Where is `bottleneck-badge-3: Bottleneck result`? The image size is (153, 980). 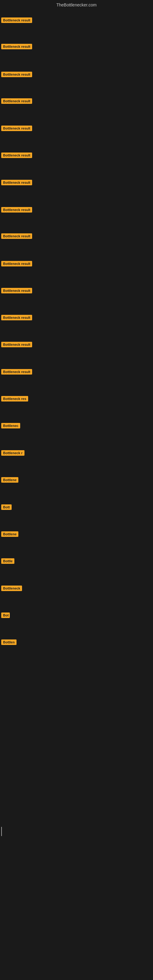 bottleneck-badge-3: Bottleneck result is located at coordinates (17, 75).